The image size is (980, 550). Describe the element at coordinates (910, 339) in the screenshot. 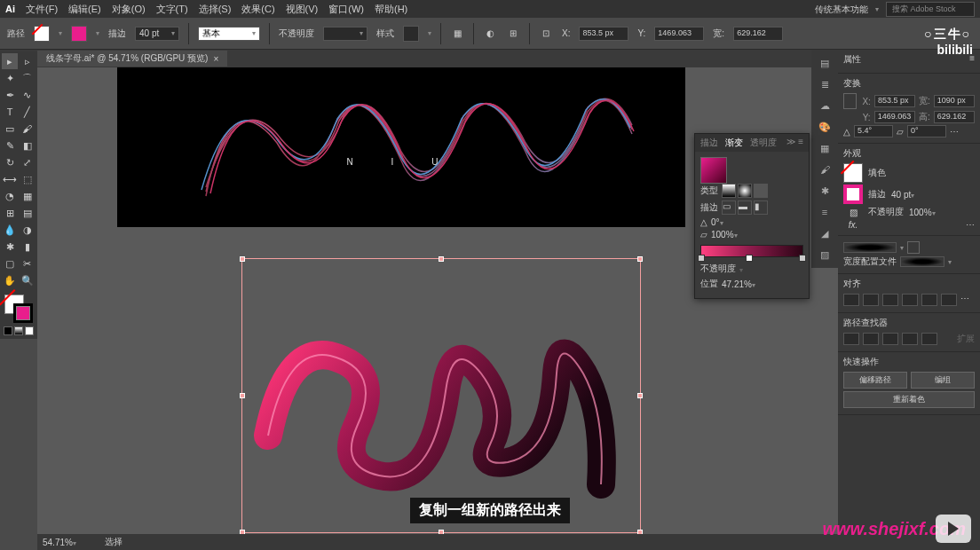

I see `exclude-icon` at that location.